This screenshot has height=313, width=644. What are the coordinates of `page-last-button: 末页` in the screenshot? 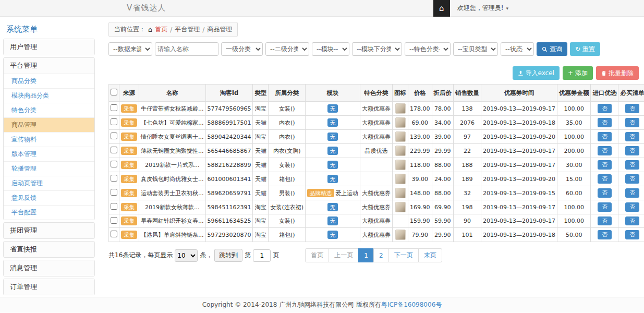 It's located at (430, 256).